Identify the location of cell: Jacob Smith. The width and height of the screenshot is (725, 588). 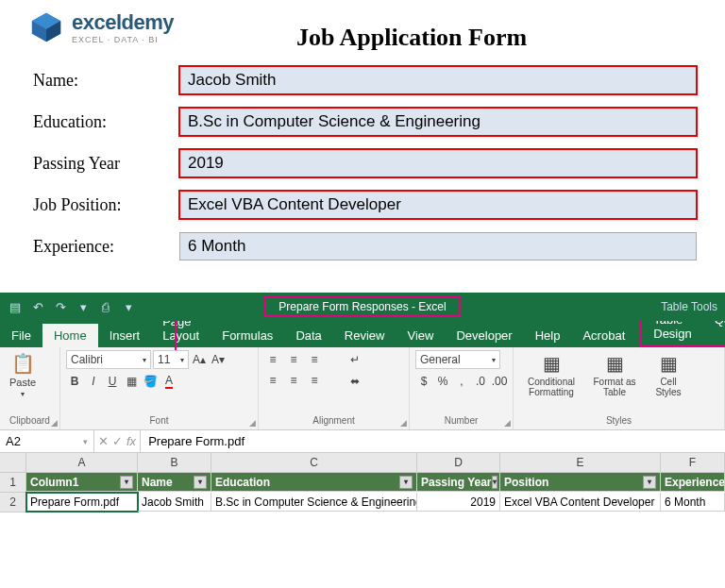
(175, 502).